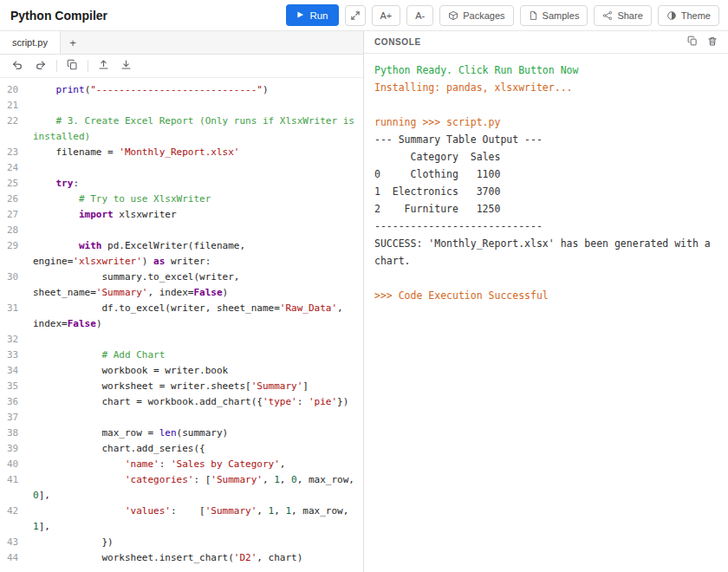  What do you see at coordinates (16, 168) in the screenshot?
I see `line-number: 24` at bounding box center [16, 168].